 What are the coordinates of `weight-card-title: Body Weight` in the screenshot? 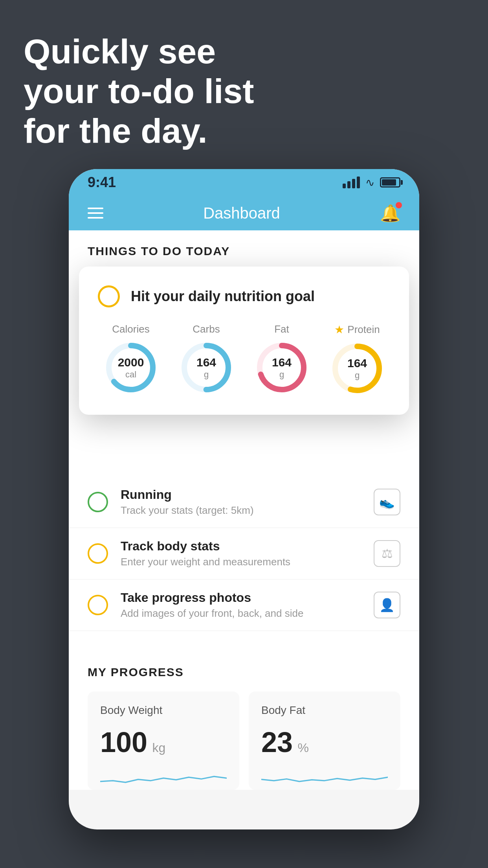 It's located at (163, 710).